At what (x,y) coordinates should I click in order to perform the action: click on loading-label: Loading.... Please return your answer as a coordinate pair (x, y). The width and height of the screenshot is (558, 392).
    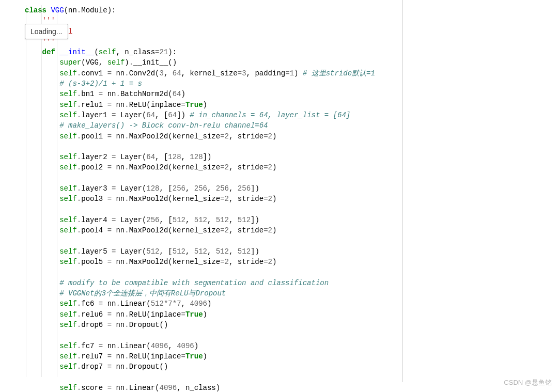
    Looking at the image, I should click on (47, 32).